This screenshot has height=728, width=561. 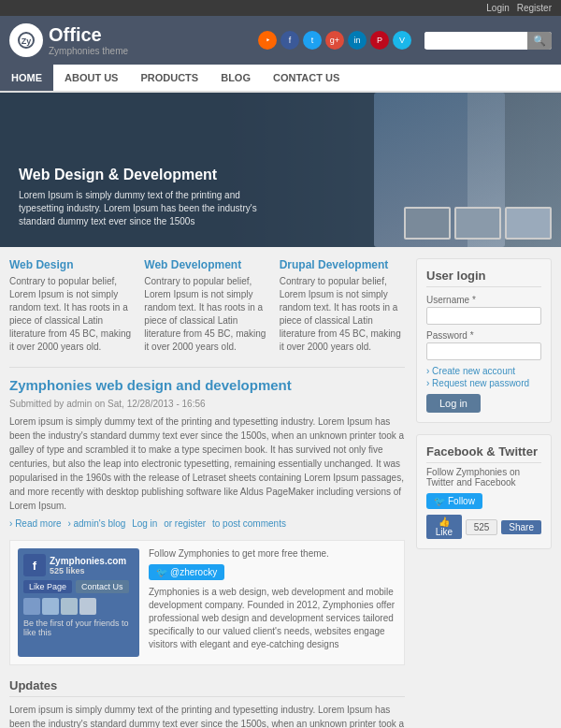 What do you see at coordinates (103, 587) in the screenshot?
I see `fb-contact-btn: Contact Us` at bounding box center [103, 587].